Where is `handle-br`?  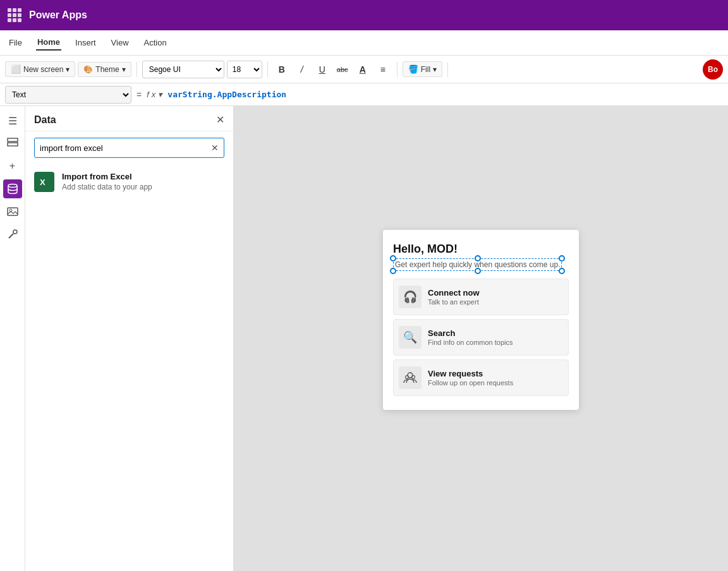
handle-br is located at coordinates (562, 271).